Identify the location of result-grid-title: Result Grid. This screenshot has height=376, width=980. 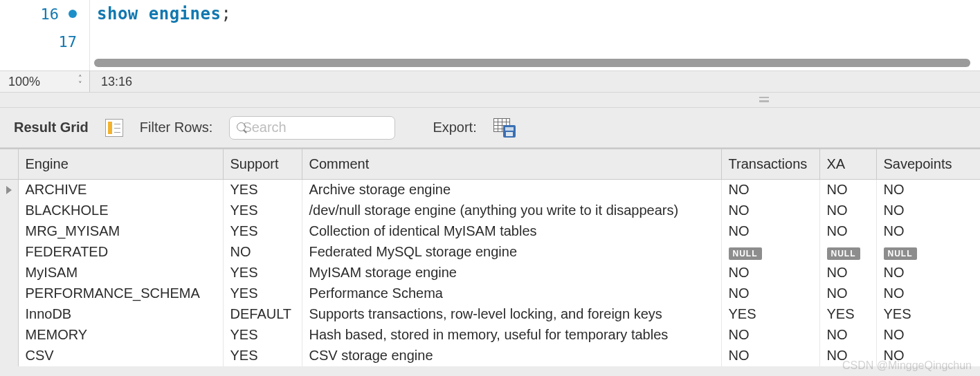
(51, 127).